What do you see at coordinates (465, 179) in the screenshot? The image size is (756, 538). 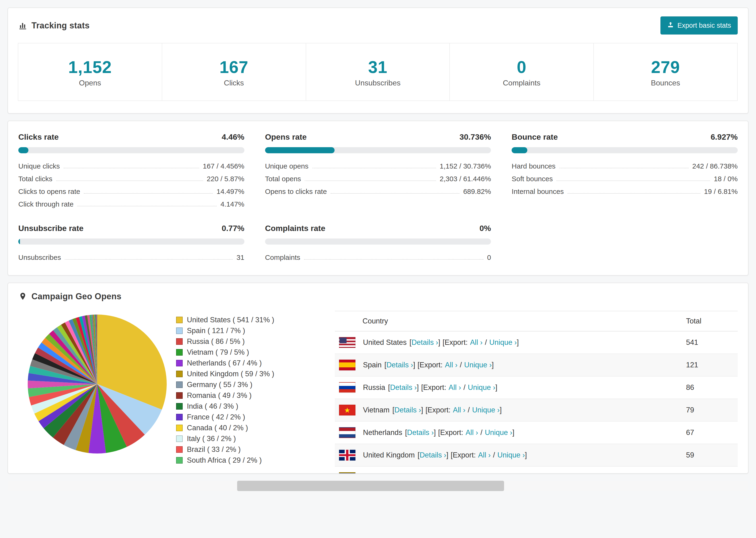 I see `metric-value: 2,303 / 61.446%` at bounding box center [465, 179].